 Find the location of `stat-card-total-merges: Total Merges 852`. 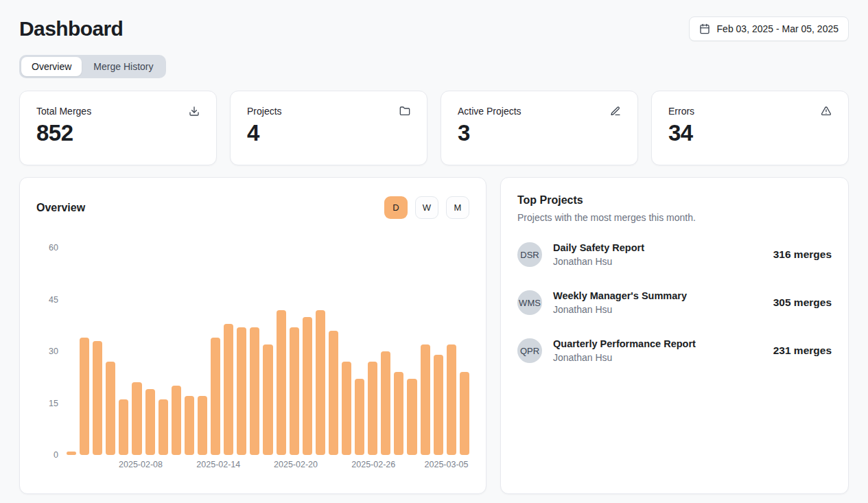

stat-card-total-merges: Total Merges 852 is located at coordinates (118, 128).